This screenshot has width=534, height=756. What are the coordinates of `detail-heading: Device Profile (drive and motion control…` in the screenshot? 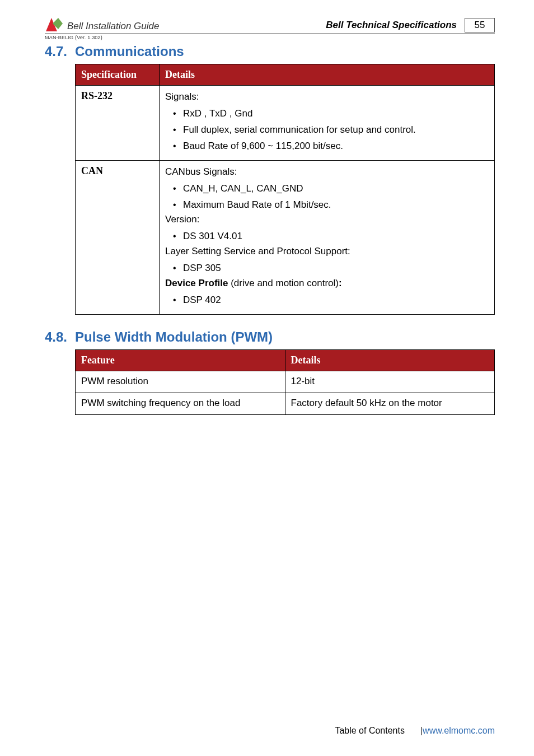 It's located at (327, 283).